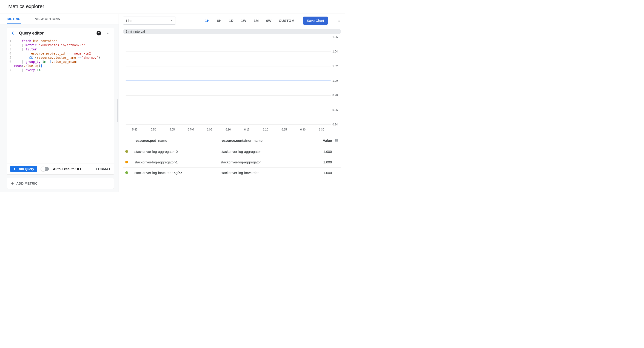 Image resolution: width=644 pixels, height=348 pixels. What do you see at coordinates (178, 162) in the screenshot?
I see `cell-pod-name: stackdriver-log-aggregator-1` at bounding box center [178, 162].